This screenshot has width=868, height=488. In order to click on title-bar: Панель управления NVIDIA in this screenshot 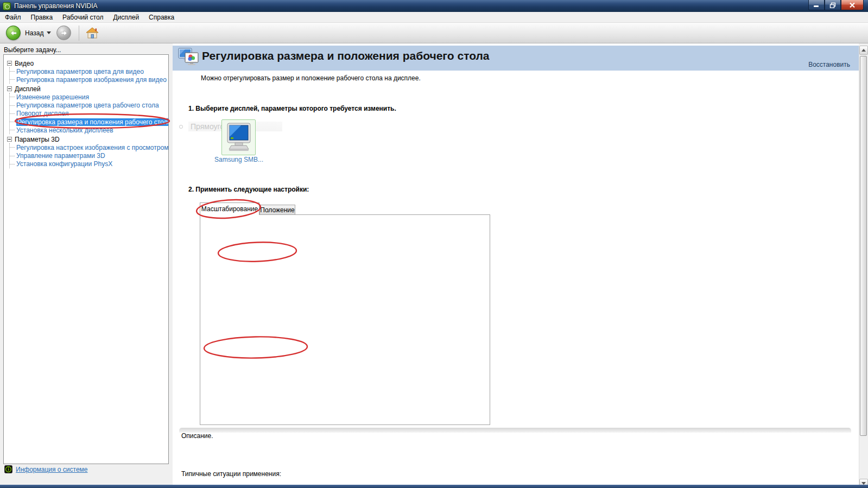, I will do `click(434, 6)`.